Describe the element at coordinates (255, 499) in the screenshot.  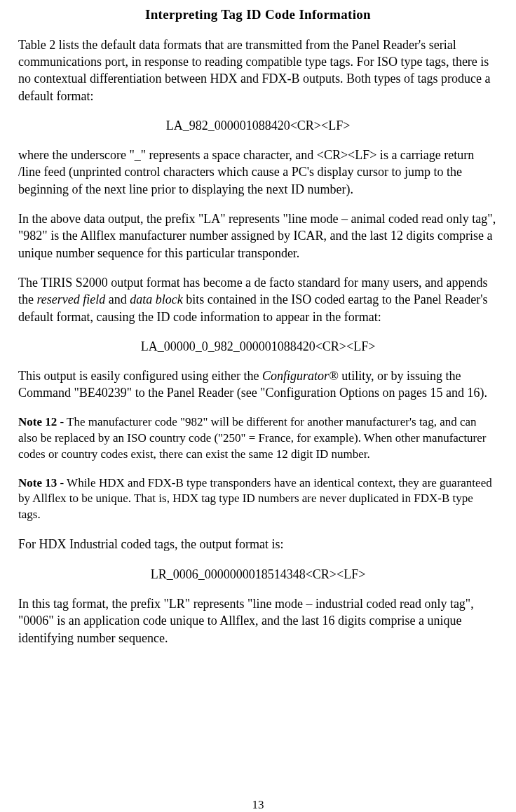
I see `note-13-body: - While HDX and FDX-B type transponders …` at that location.